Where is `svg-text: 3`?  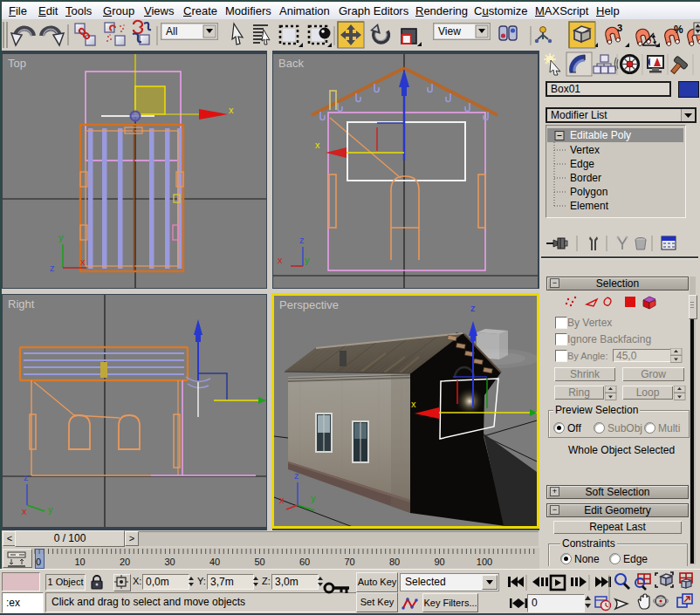 svg-text: 3 is located at coordinates (620, 28).